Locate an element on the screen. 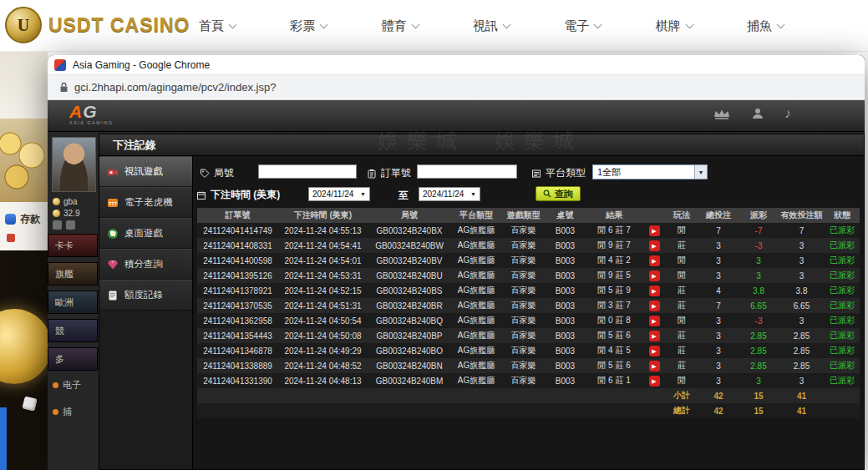  sidebar-label: 額度記錄 is located at coordinates (144, 296).